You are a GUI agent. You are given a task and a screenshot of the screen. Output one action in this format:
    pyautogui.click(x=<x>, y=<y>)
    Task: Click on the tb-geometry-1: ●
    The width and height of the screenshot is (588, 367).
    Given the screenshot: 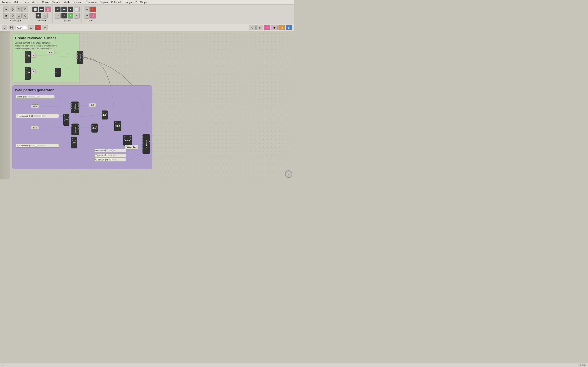 What is the action you would take?
    pyautogui.click(x=6, y=9)
    